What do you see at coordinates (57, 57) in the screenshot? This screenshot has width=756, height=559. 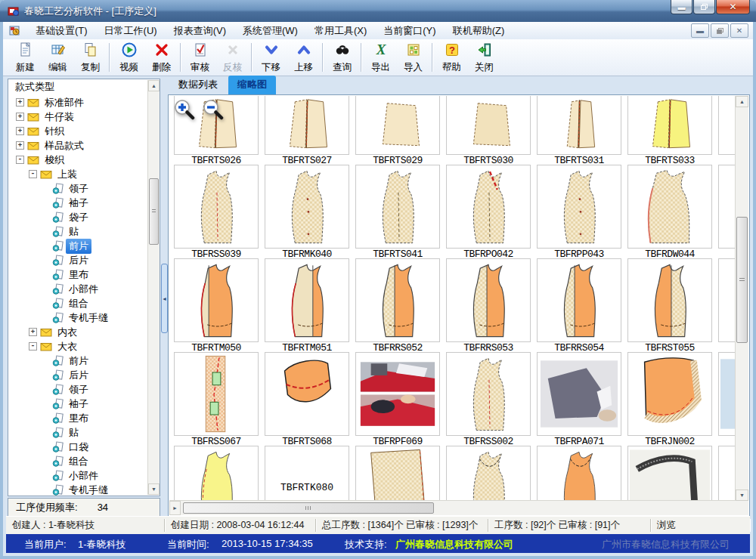 I see `toolbar-button-edit: 编辑` at bounding box center [57, 57].